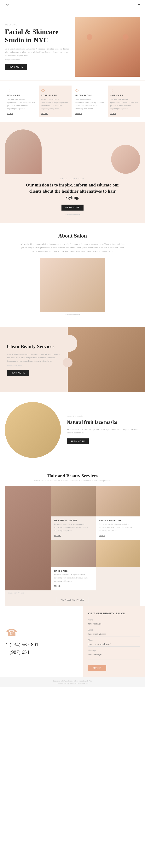 The image size is (145, 868). Describe the element at coordinates (72, 208) in the screenshot. I see `mission-read-more-button: READ MORE` at that location.